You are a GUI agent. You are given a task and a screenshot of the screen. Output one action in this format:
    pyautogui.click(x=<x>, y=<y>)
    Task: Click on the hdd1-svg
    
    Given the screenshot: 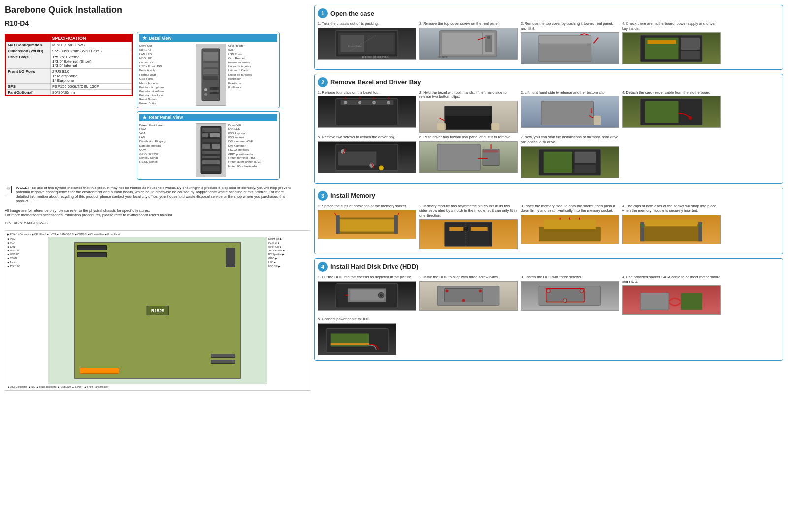 What is the action you would take?
    pyautogui.click(x=367, y=296)
    